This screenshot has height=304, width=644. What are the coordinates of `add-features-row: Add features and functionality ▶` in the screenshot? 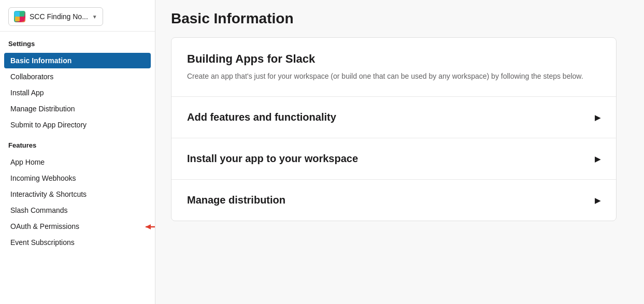 It's located at (394, 117).